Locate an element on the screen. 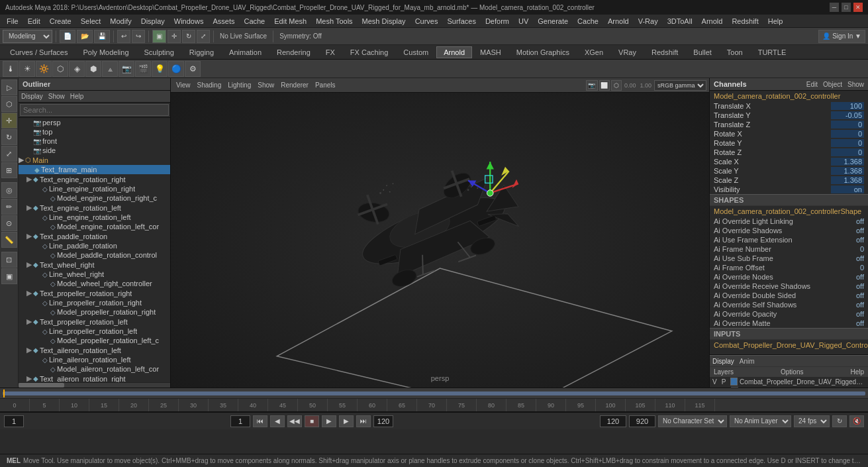  stop-btn: ■ is located at coordinates (312, 421).